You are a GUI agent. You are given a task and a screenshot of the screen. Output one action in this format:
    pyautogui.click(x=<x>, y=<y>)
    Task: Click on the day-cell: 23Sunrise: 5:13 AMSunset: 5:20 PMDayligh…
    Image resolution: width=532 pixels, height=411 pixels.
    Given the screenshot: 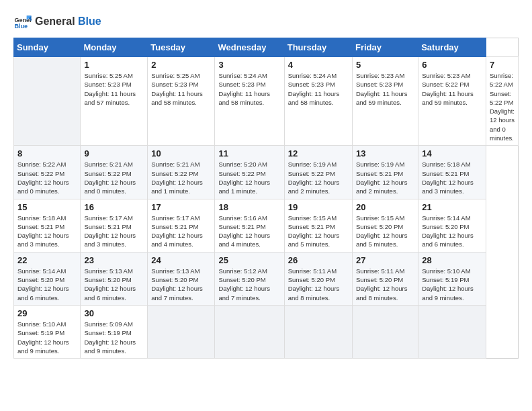 What is the action you would take?
    pyautogui.click(x=114, y=278)
    